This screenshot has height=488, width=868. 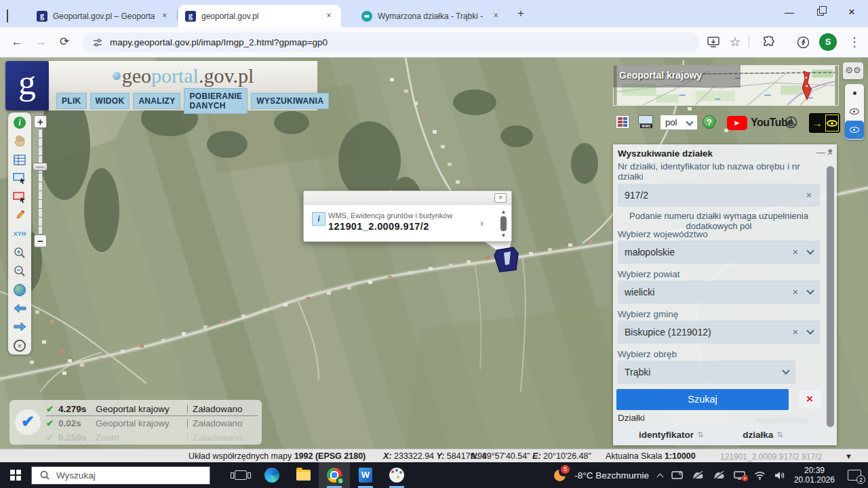 What do you see at coordinates (854, 111) in the screenshot?
I see `visibility-eye-button` at bounding box center [854, 111].